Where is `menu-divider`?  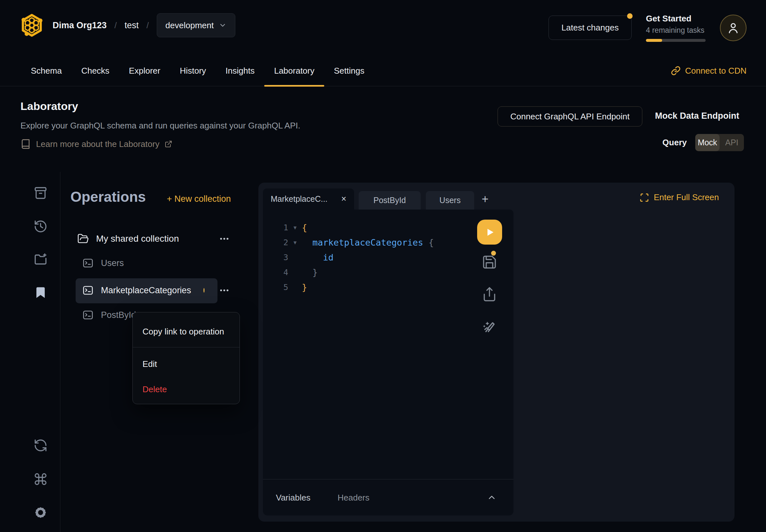
menu-divider is located at coordinates (186, 347).